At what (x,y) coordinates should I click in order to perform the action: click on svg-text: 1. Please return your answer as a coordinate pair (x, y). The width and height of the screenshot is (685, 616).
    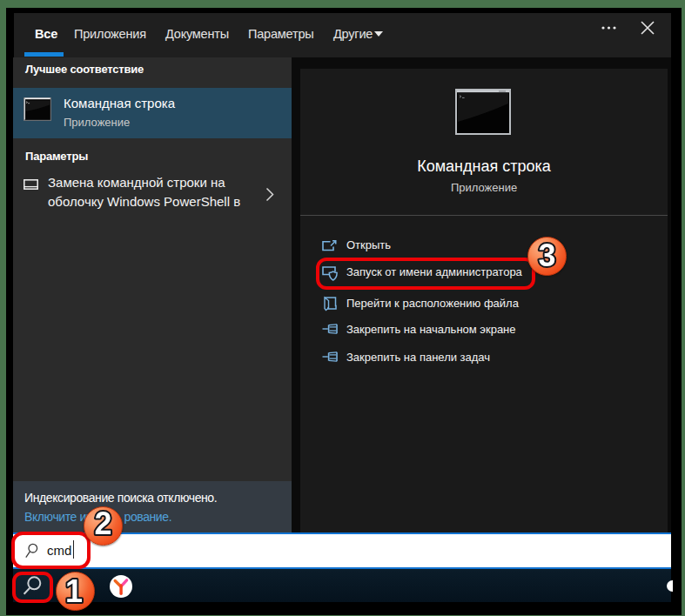
    Looking at the image, I should click on (74, 592).